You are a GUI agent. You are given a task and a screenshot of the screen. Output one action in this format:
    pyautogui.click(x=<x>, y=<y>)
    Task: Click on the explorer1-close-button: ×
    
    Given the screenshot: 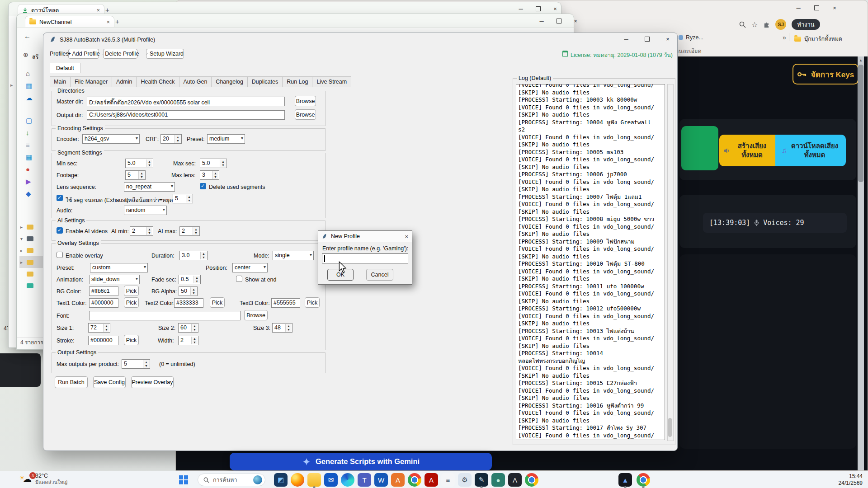 What is the action you would take?
    pyautogui.click(x=555, y=9)
    